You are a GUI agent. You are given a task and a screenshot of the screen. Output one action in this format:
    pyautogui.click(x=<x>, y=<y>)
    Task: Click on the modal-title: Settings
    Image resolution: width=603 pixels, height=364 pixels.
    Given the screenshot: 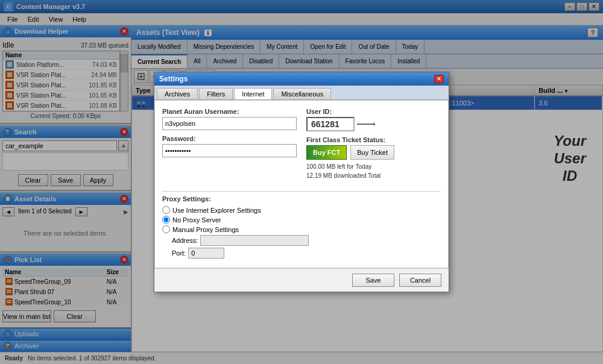 What is the action you would take?
    pyautogui.click(x=174, y=79)
    